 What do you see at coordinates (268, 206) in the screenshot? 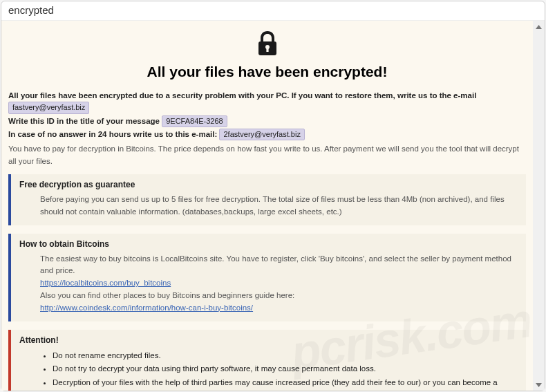
I see `section-body-free: Before paying you can send us up to 5 fi…` at bounding box center [268, 206].